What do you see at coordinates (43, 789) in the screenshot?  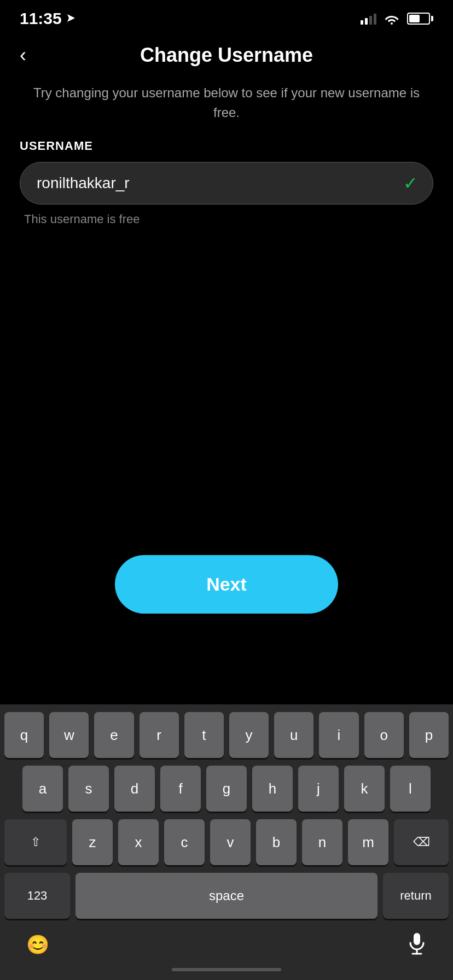 I see `key-a: a` at bounding box center [43, 789].